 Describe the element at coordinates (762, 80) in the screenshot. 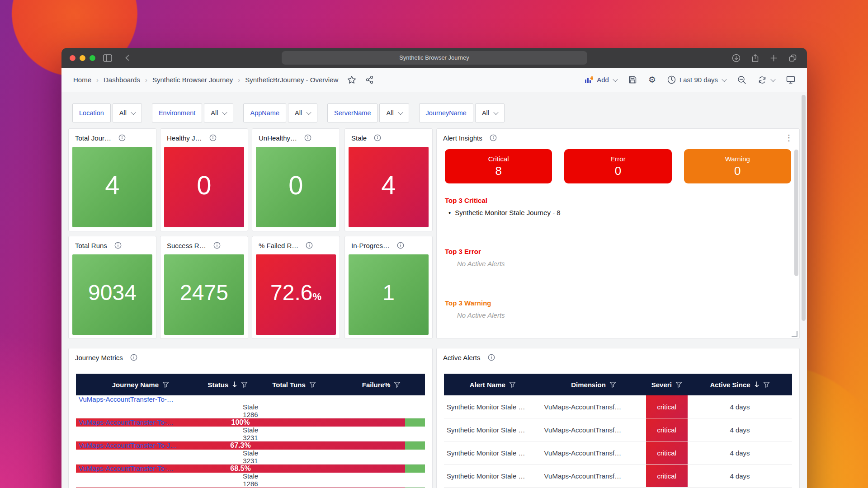

I see `refresh-icon` at that location.